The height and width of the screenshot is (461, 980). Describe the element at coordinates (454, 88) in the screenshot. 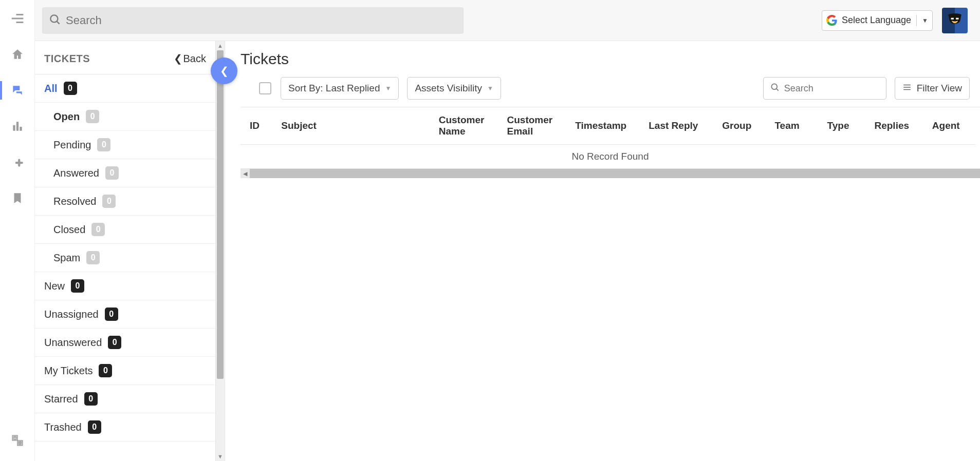

I see `assets-visibility-dropdown: Assets Visibility ▼` at that location.